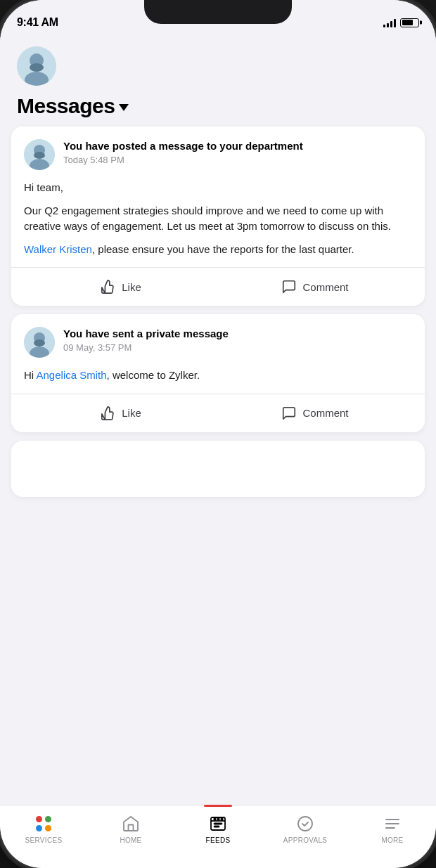 The image size is (436, 868). What do you see at coordinates (401, 22) in the screenshot?
I see `status-icons` at bounding box center [401, 22].